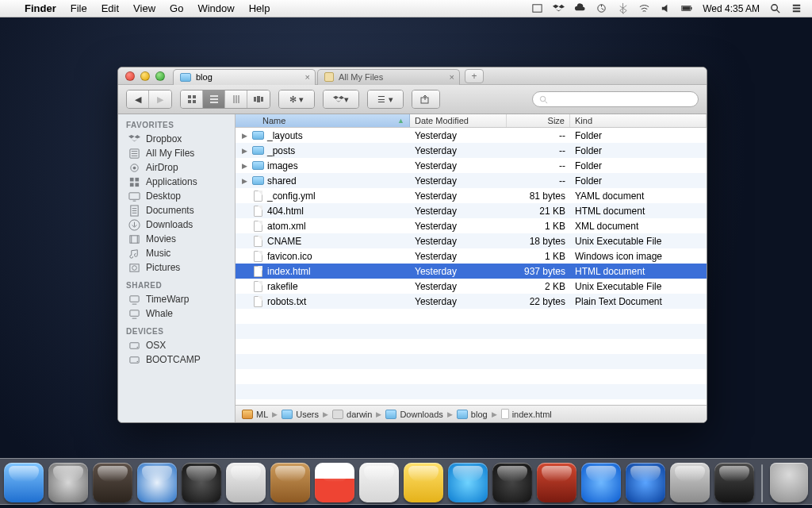  I want to click on dock-app-launchpad, so click(68, 483).